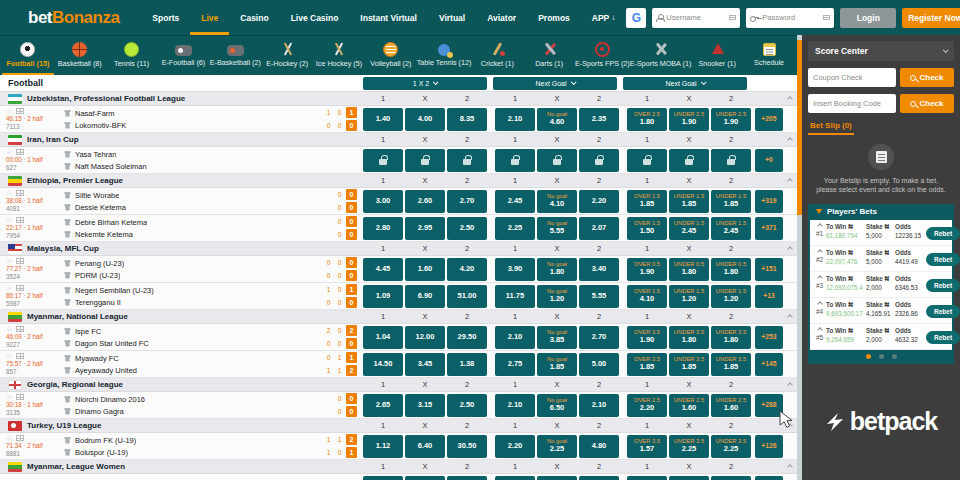  What do you see at coordinates (647, 202) in the screenshot?
I see `odds-cell: OVER 1.51.85` at bounding box center [647, 202].